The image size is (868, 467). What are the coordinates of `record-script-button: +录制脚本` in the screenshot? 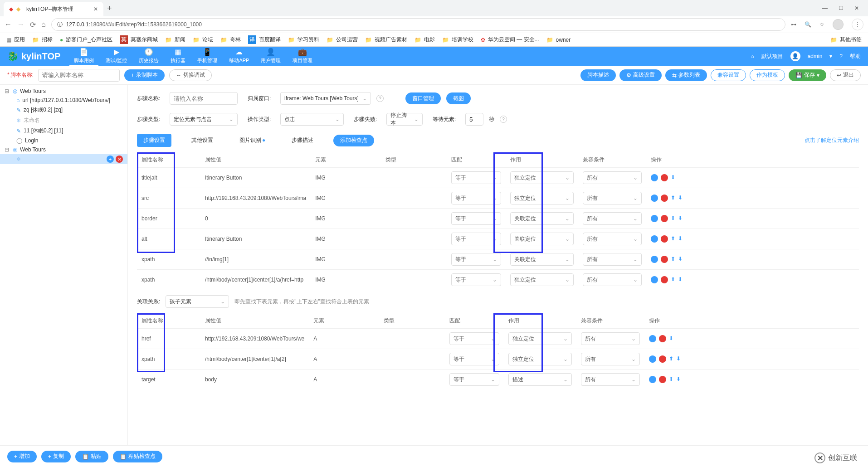 It's located at (144, 75).